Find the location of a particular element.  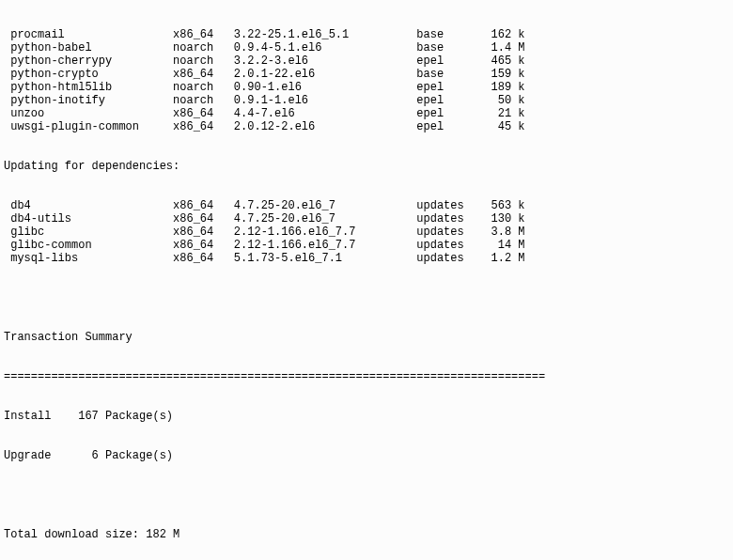

package-row: python-crypto x86_64 2.0.1-22.el6 base 1… is located at coordinates (366, 74).